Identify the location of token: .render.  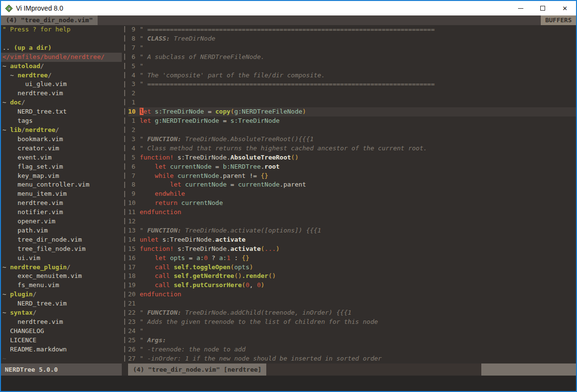
(255, 276).